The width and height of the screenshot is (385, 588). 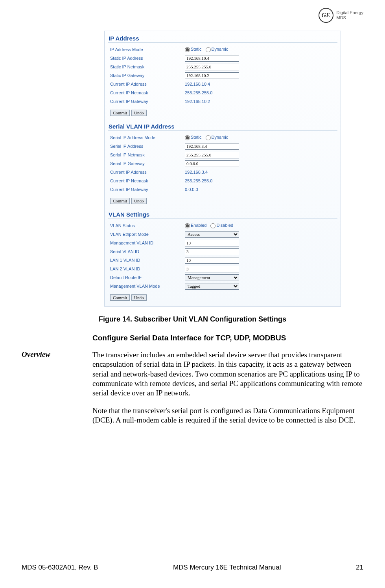 What do you see at coordinates (147, 286) in the screenshot?
I see `field-label: Management VLAN Mode` at bounding box center [147, 286].